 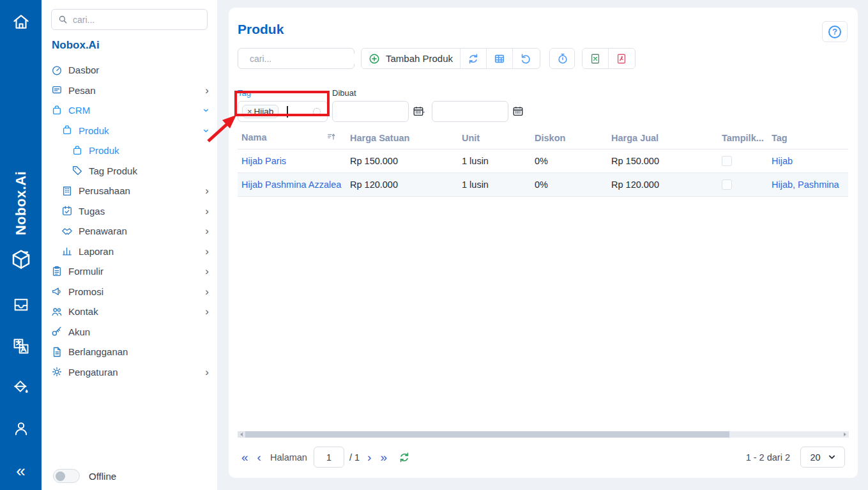 What do you see at coordinates (308, 59) in the screenshot?
I see `table-search-input` at bounding box center [308, 59].